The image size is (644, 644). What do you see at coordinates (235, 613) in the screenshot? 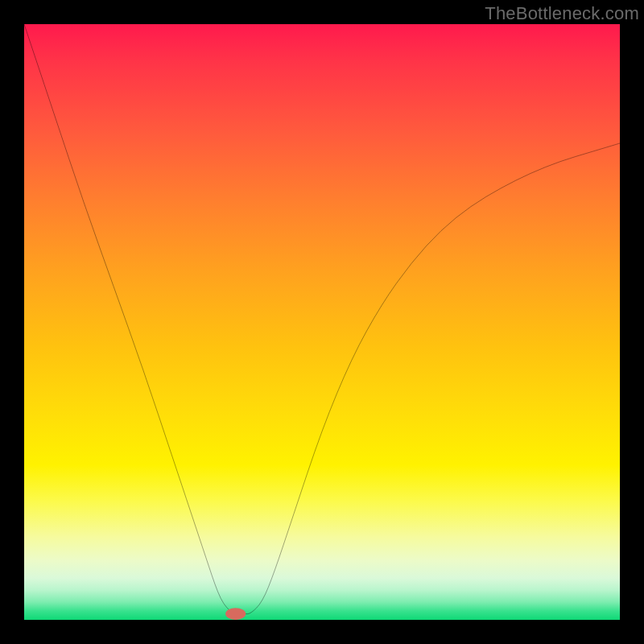
I see `minimum-marker` at bounding box center [235, 613].